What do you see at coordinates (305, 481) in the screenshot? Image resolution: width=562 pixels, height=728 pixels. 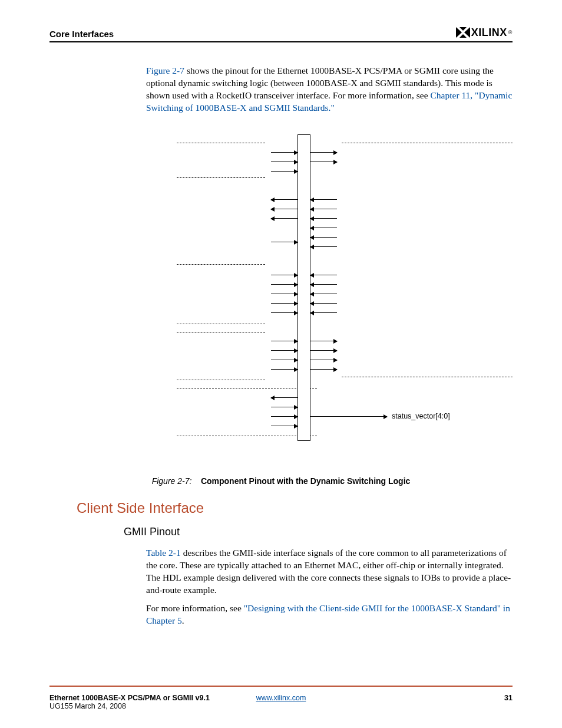 I see `figure-title: Component Pinout with the Dynamic Switch…` at bounding box center [305, 481].